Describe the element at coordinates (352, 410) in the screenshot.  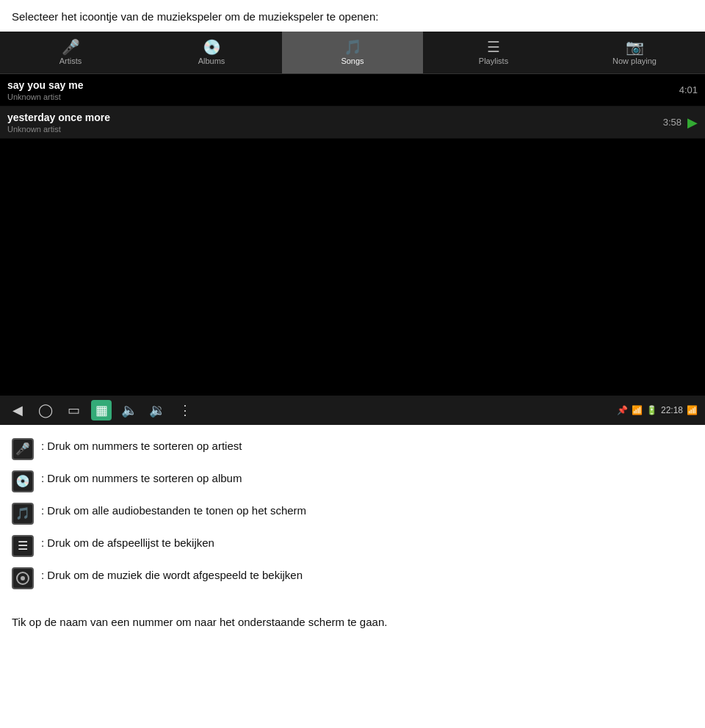
I see `bottom-bar: ◀ ◯ ▭ ▦ 🔈 🔉 ⋮ 📌 📶 🔋 22:18 📶` at that location.